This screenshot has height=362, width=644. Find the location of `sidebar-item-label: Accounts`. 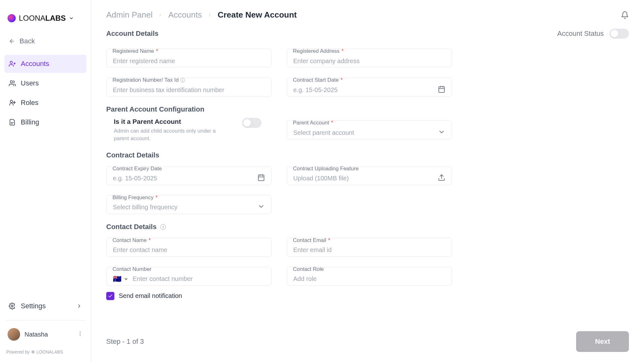

sidebar-item-label: Accounts is located at coordinates (35, 64).